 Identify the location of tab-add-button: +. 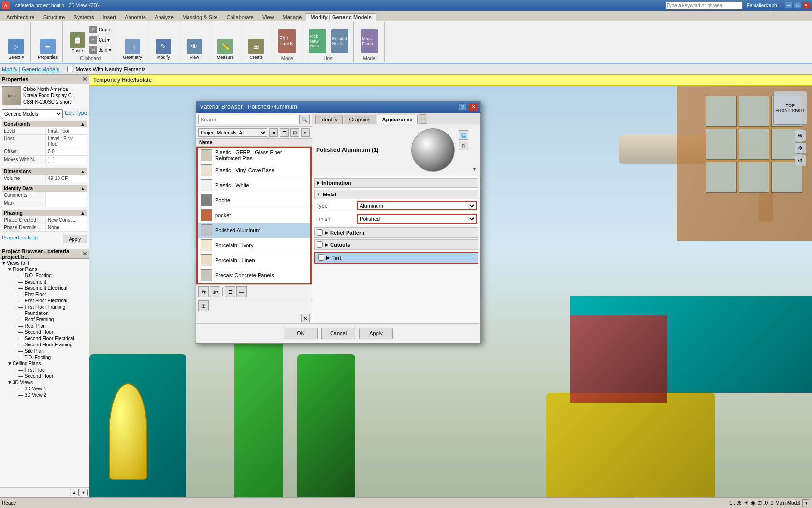
(423, 119).